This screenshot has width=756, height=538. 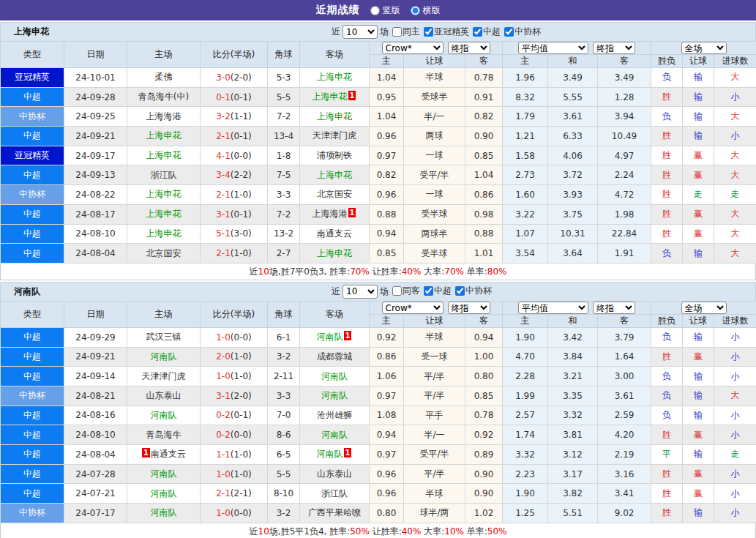 I want to click on crow-away-odds-cell: 1.01, so click(x=484, y=253).